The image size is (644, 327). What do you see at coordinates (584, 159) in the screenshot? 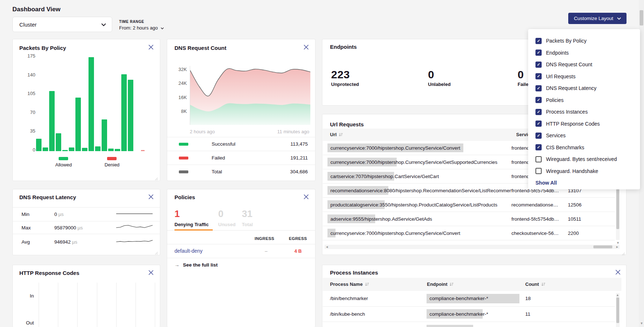
I see `menu-item-wireguard-bytes-sent-received: Wireguard. Bytes sent/received` at bounding box center [584, 159].